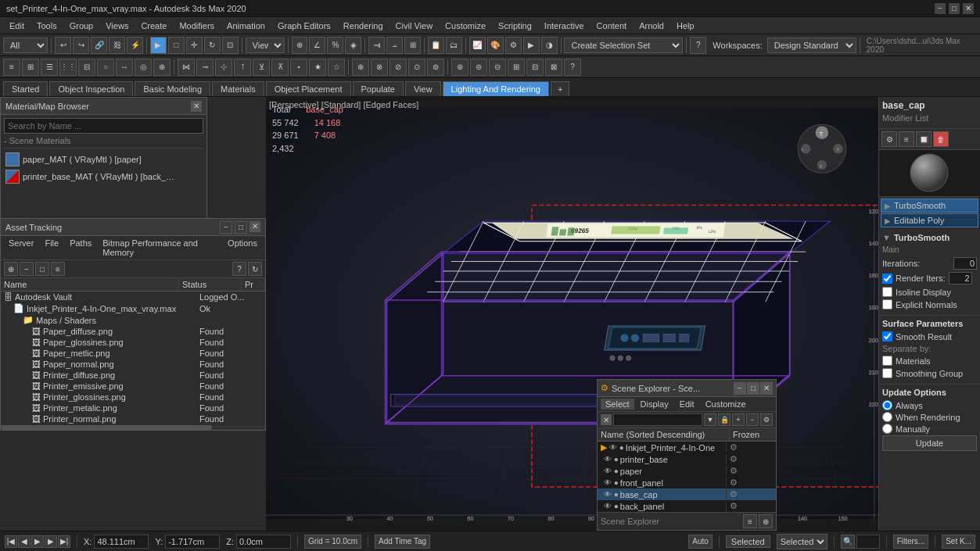  I want to click on layer-dropdown: All, so click(25, 45).